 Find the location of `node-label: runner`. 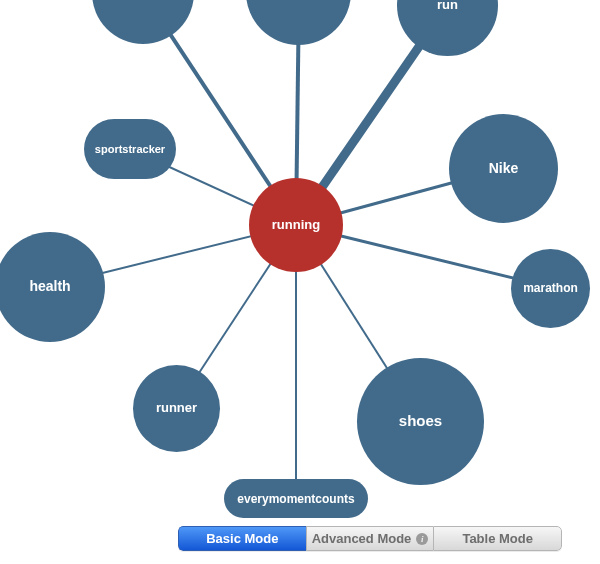

node-label: runner is located at coordinates (176, 408).